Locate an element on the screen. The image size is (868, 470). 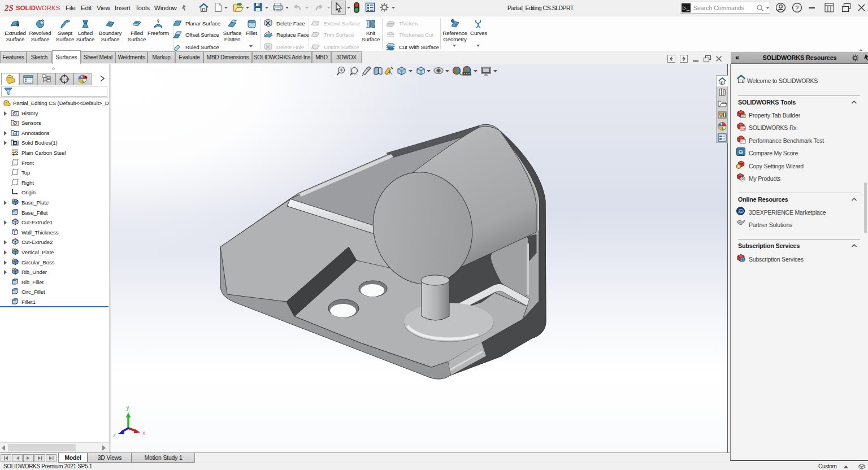
svg-text: Rx is located at coordinates (743, 129).